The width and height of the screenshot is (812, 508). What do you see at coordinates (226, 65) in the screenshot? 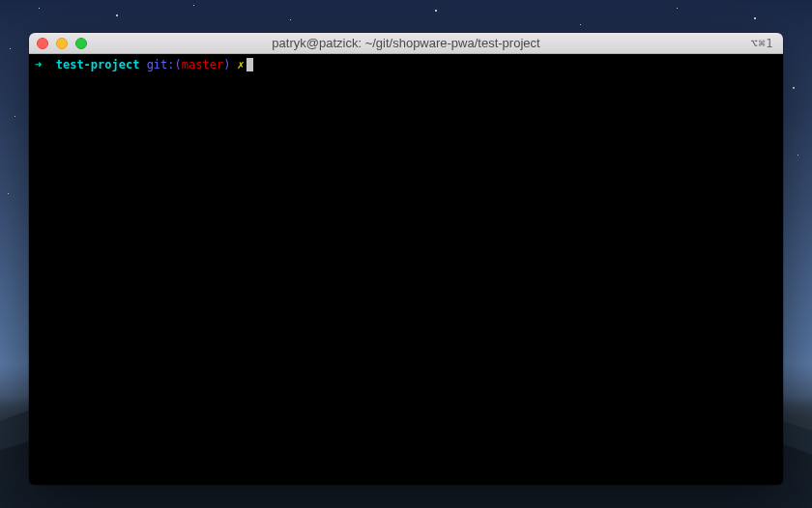
I see `prompt-git-close: )` at bounding box center [226, 65].